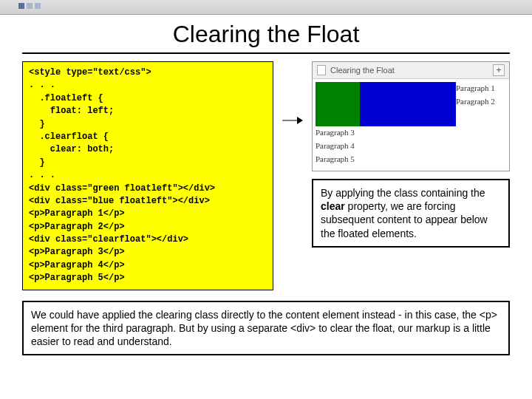 The height and width of the screenshot is (399, 532). Describe the element at coordinates (109, 239) in the screenshot. I see `code-line: <div class="clearfloat"></div>` at that location.